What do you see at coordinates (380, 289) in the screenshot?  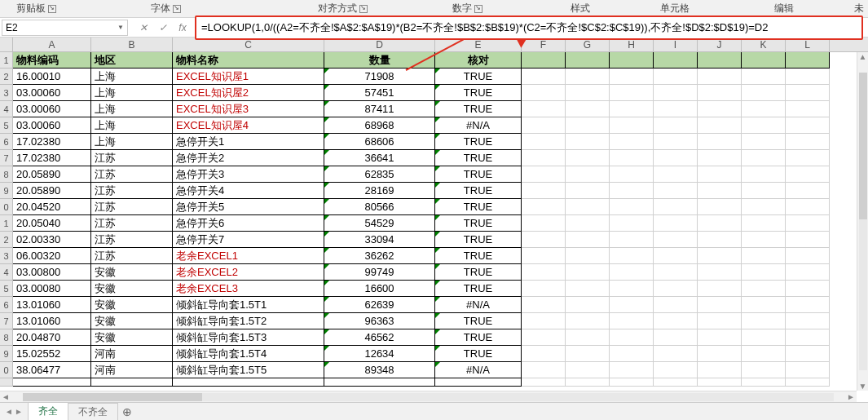 I see `data-cell: 16600` at bounding box center [380, 289].